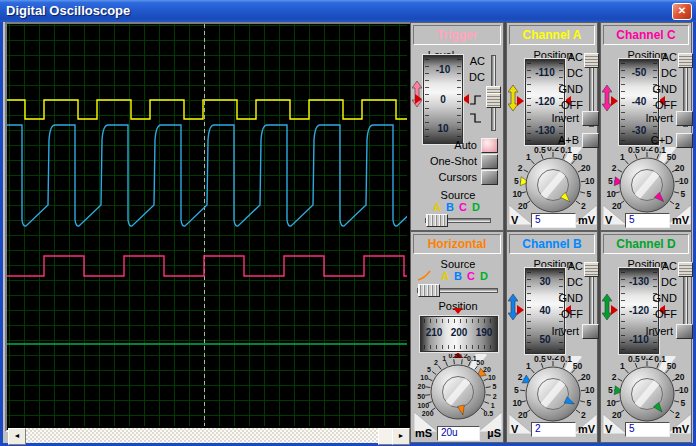 This screenshot has height=446, width=696. What do you see at coordinates (646, 430) in the screenshot?
I see `channel-d-value-row: V 5 mV` at bounding box center [646, 430].